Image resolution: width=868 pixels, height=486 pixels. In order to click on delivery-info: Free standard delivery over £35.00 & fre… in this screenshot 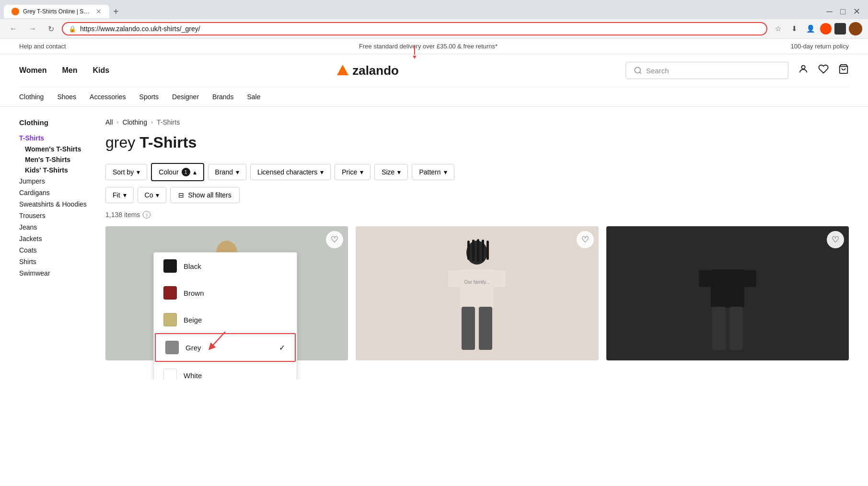, I will do `click(428, 46)`.